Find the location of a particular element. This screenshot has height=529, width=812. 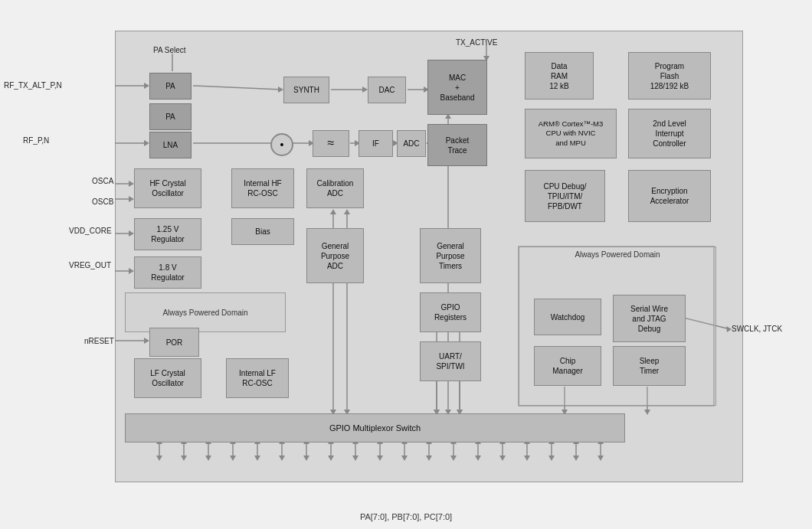

por-block: POR is located at coordinates (175, 342).